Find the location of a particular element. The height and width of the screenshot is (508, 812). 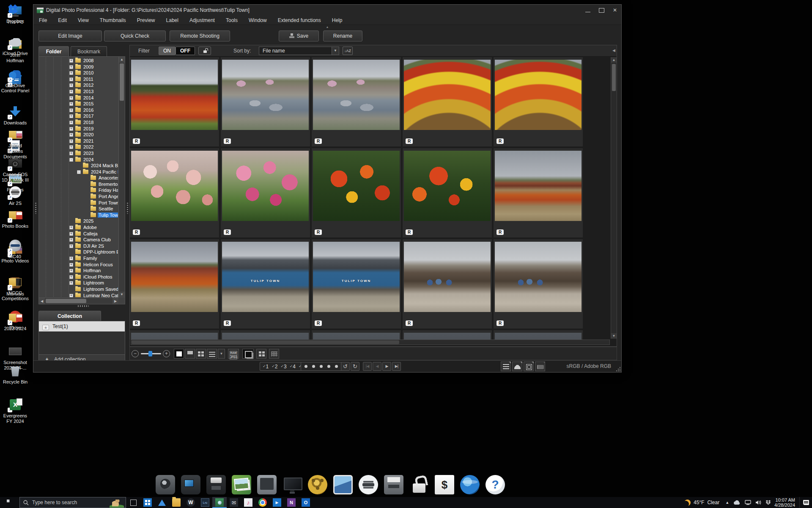

menu-item: Preview is located at coordinates (146, 20).